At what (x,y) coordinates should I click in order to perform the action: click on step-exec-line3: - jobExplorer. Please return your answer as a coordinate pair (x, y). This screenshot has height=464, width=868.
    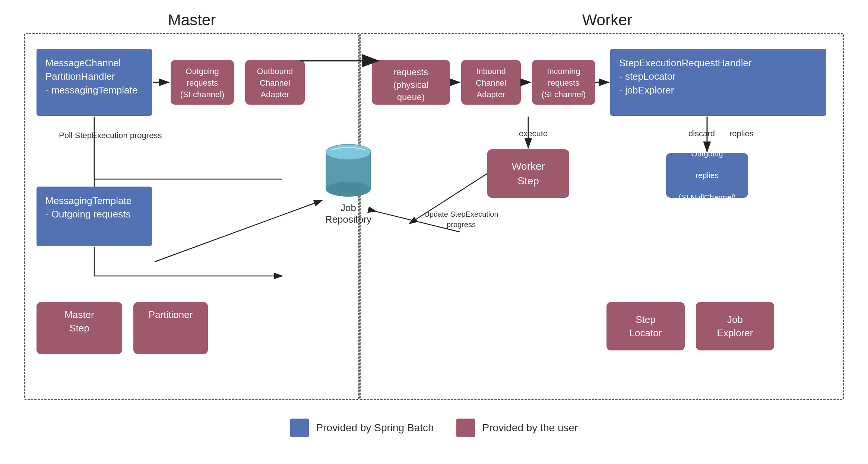
    Looking at the image, I should click on (647, 90).